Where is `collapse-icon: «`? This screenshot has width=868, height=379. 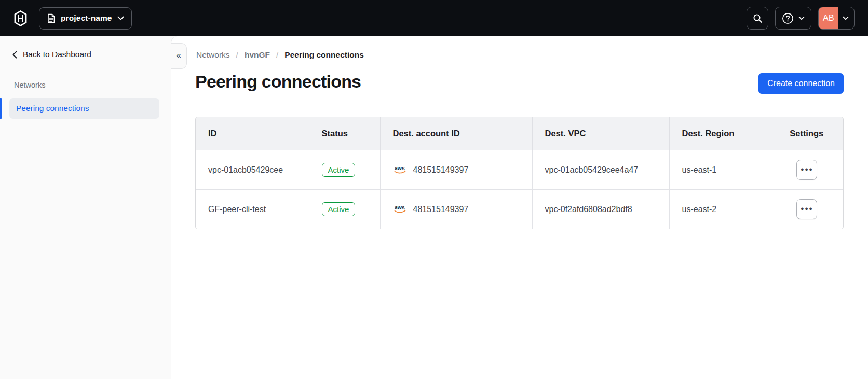
collapse-icon: « is located at coordinates (179, 55).